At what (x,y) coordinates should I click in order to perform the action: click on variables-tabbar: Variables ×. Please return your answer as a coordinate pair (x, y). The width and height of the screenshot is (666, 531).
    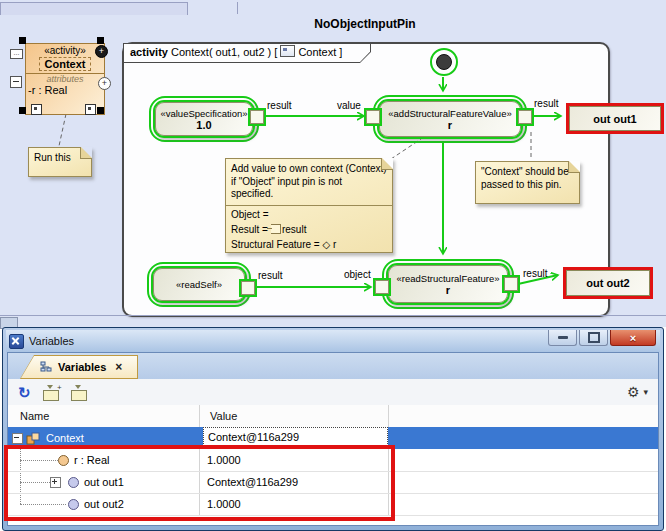
    Looking at the image, I should click on (333, 367).